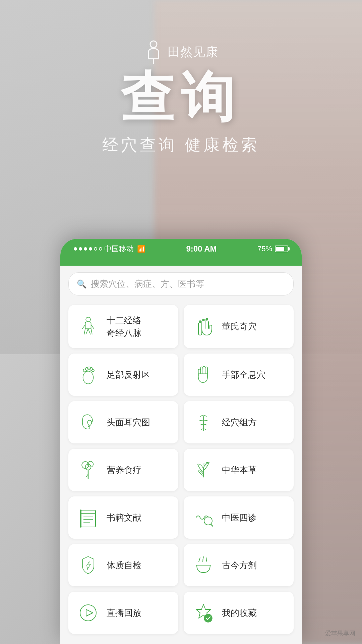 The height and width of the screenshot is (644, 362). What do you see at coordinates (88, 470) in the screenshot?
I see `nutrition-icon` at bounding box center [88, 470].